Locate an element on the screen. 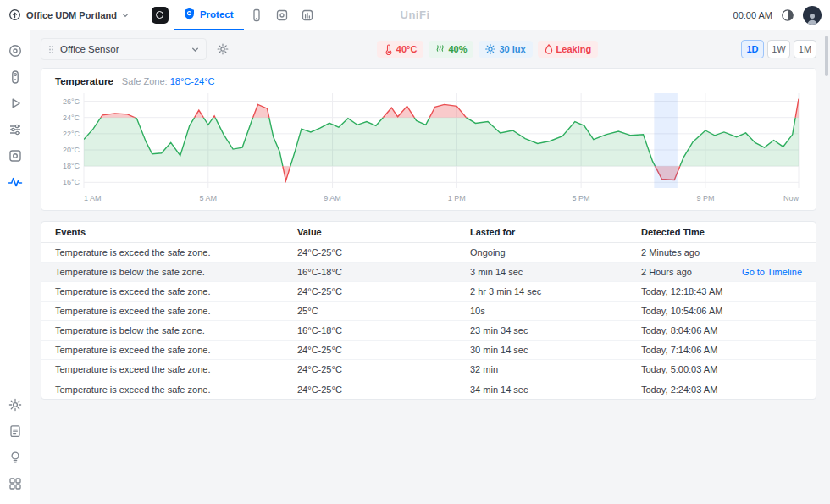  sidebar-item-system-log is located at coordinates (15, 431).